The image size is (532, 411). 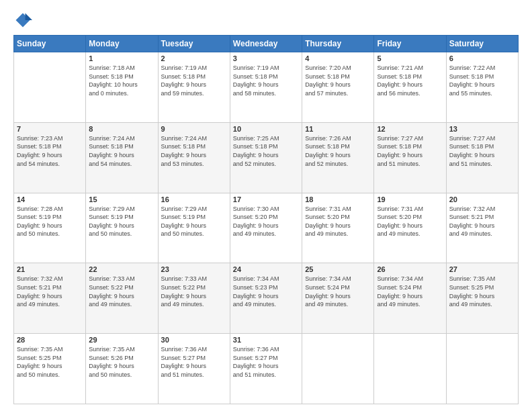 I want to click on day-info: Sunrise: 7:26 AM Sunset: 5:18 PM Dayligh…, so click(x=338, y=151).